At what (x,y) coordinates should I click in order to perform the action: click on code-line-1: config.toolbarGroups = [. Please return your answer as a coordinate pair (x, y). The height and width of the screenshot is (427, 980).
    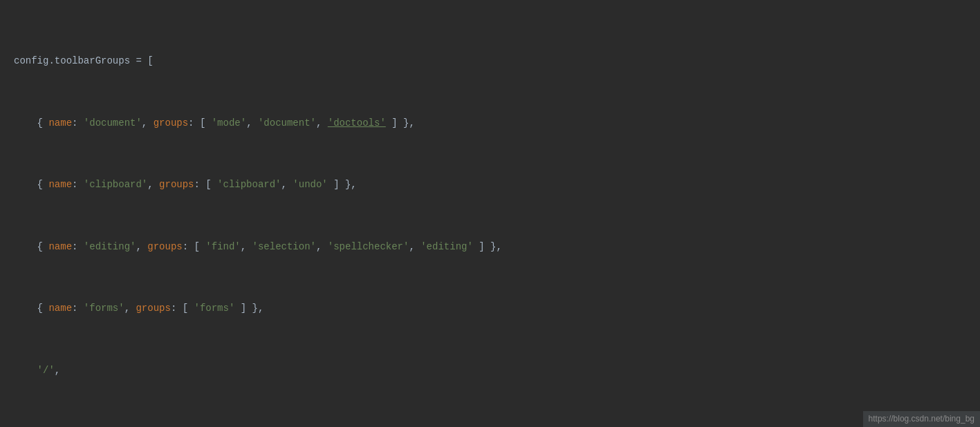
    Looking at the image, I should click on (490, 61).